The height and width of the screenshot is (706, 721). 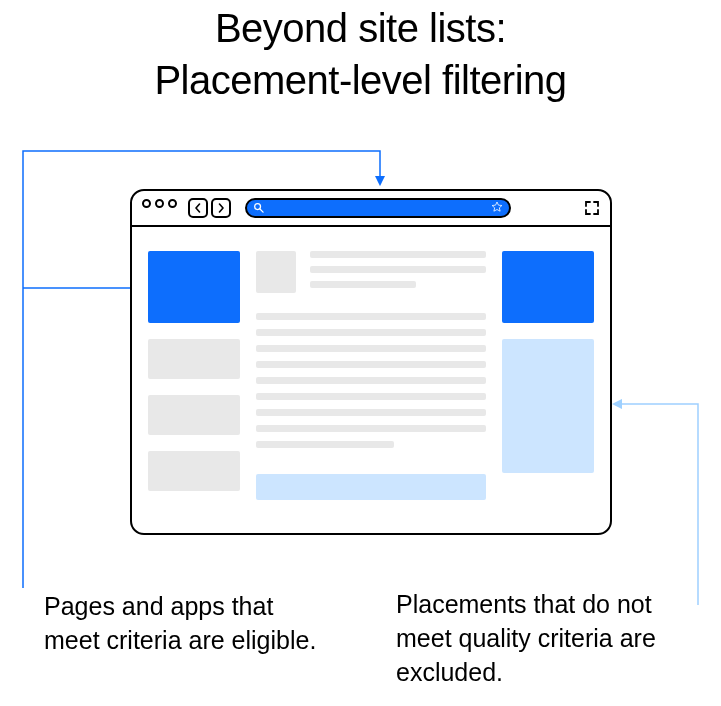 What do you see at coordinates (221, 208) in the screenshot?
I see `chevron-right-icon` at bounding box center [221, 208].